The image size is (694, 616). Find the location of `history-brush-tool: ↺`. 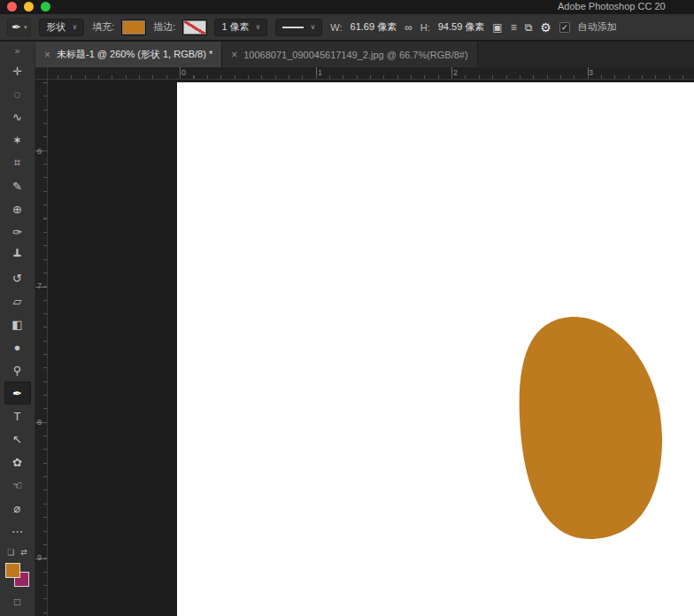

history-brush-tool: ↺ is located at coordinates (18, 278).